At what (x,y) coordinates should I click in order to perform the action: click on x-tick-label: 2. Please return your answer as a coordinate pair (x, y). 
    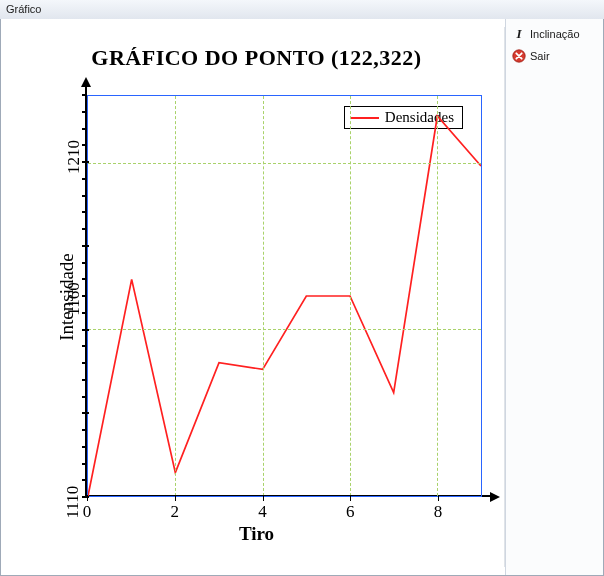
    Looking at the image, I should click on (176, 512).